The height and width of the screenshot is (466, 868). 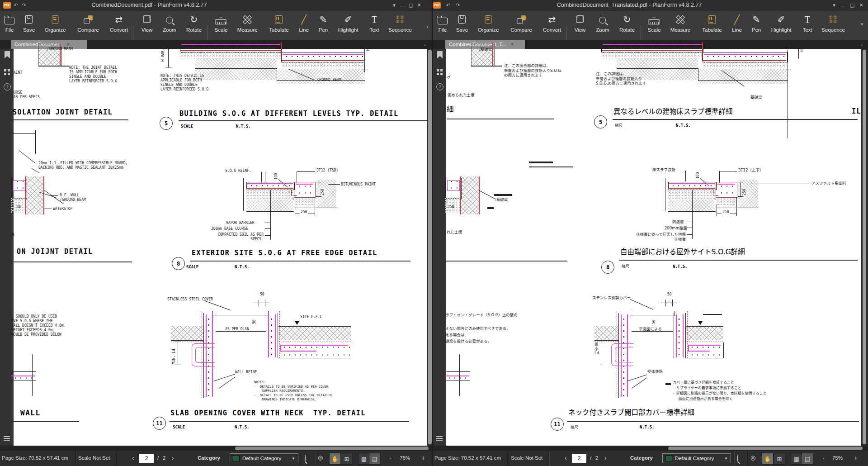 What do you see at coordinates (427, 27) in the screenshot?
I see `toolbar-overflow-icon: ›` at bounding box center [427, 27].